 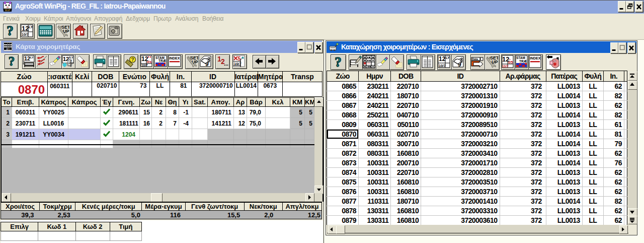 I want to click on svg-text: Data, so click(x=475, y=59).